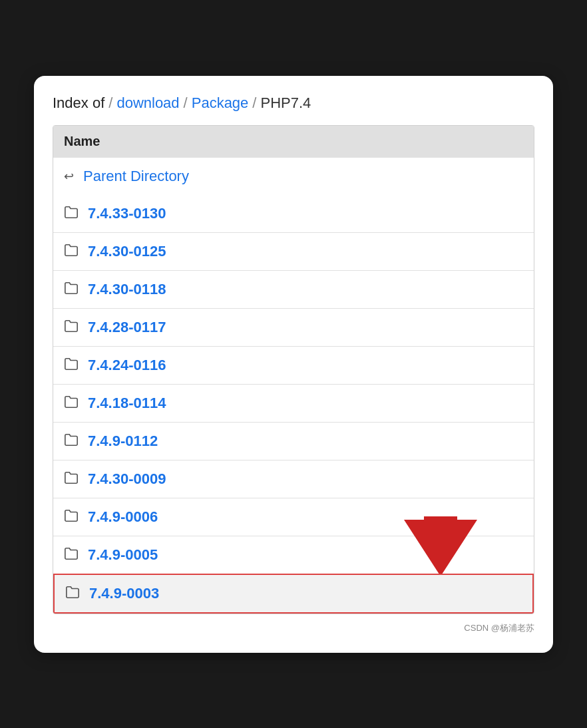 Image resolution: width=587 pixels, height=728 pixels. What do you see at coordinates (122, 555) in the screenshot?
I see `folder-link: 7.4.9-0005` at bounding box center [122, 555].